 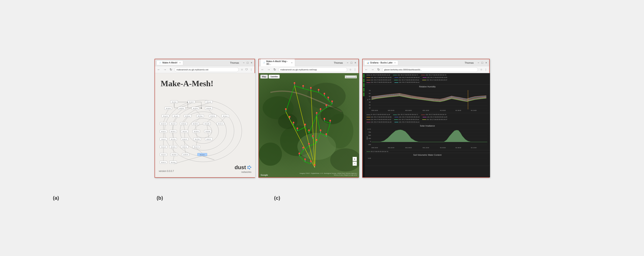 I want to click on content-a: Make-A-Mesh!, so click(x=205, y=125).